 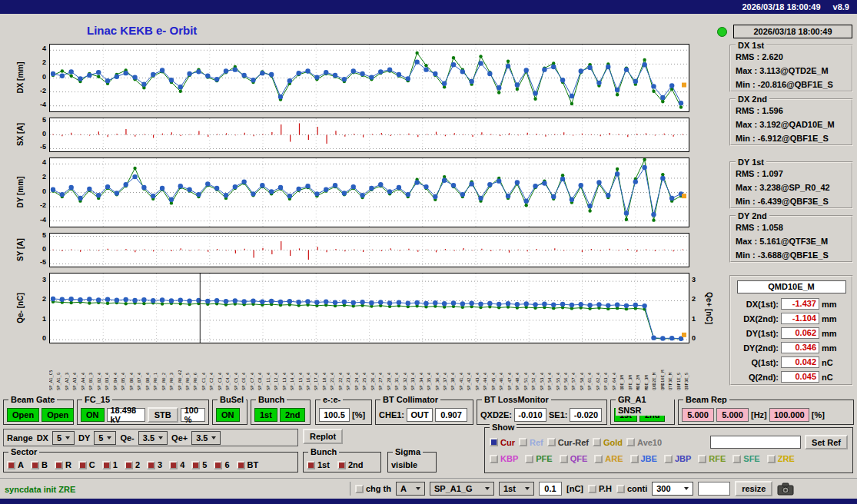 What do you see at coordinates (429, 7) in the screenshot?
I see `window-title-bar: 2026/03/18 18:00:49 v8.9` at bounding box center [429, 7].